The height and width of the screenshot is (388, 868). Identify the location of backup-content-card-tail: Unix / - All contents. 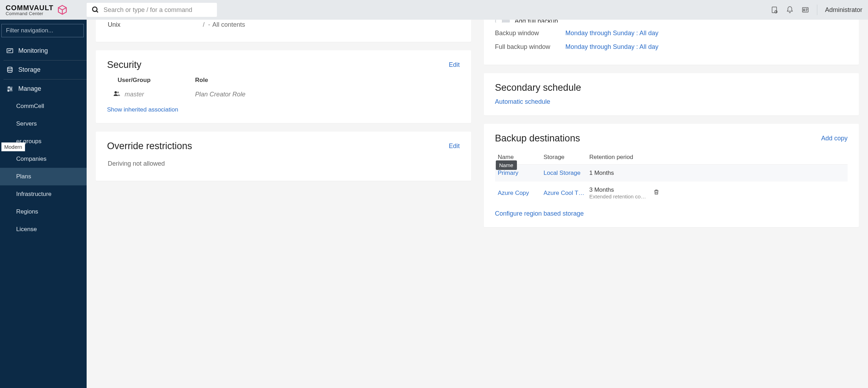
(283, 31).